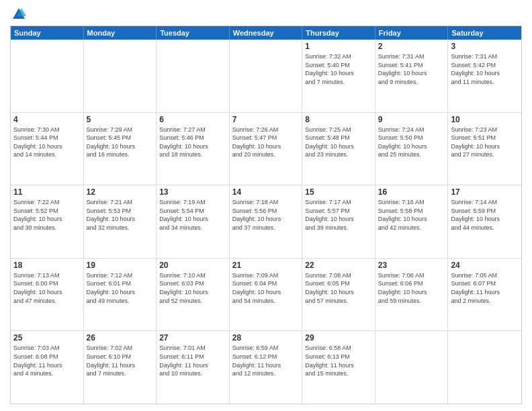 The image size is (532, 411). Describe the element at coordinates (339, 192) in the screenshot. I see `day-number: 15` at that location.